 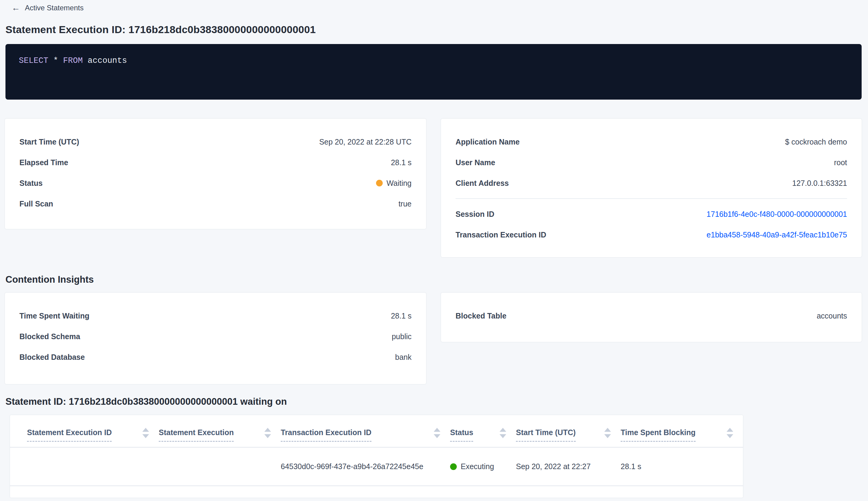 I want to click on table-row: 64530d0c-969f-437e-a9b4-26a72245e45e Exe…, so click(x=376, y=467).